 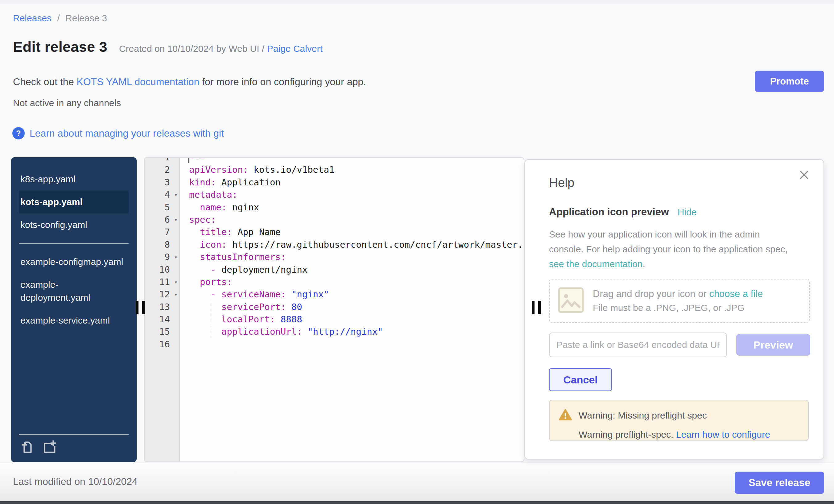 I want to click on preview-button: Preview, so click(x=773, y=345).